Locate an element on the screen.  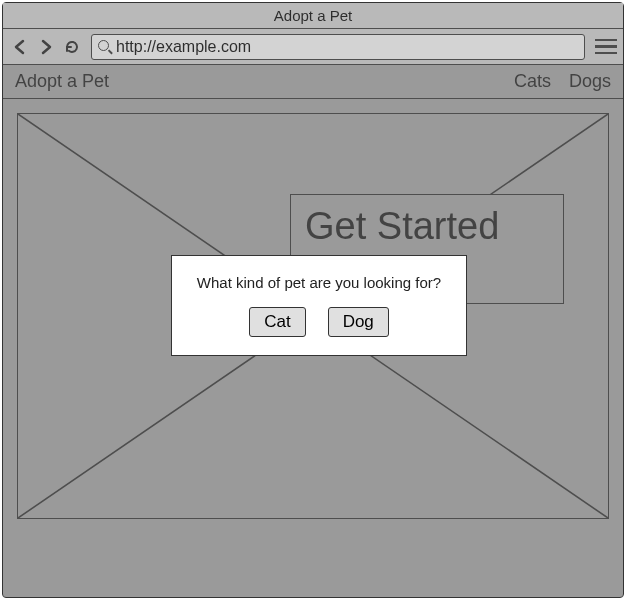
pet-type-dialog: What kind of pet are you looking for? Ca… is located at coordinates (319, 306).